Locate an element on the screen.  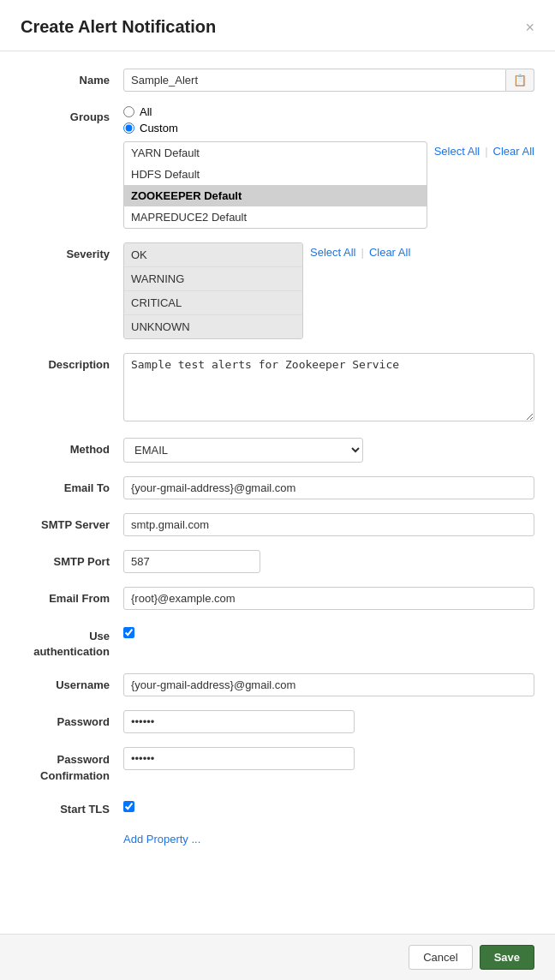
cancel-button: Cancel is located at coordinates (440, 958).